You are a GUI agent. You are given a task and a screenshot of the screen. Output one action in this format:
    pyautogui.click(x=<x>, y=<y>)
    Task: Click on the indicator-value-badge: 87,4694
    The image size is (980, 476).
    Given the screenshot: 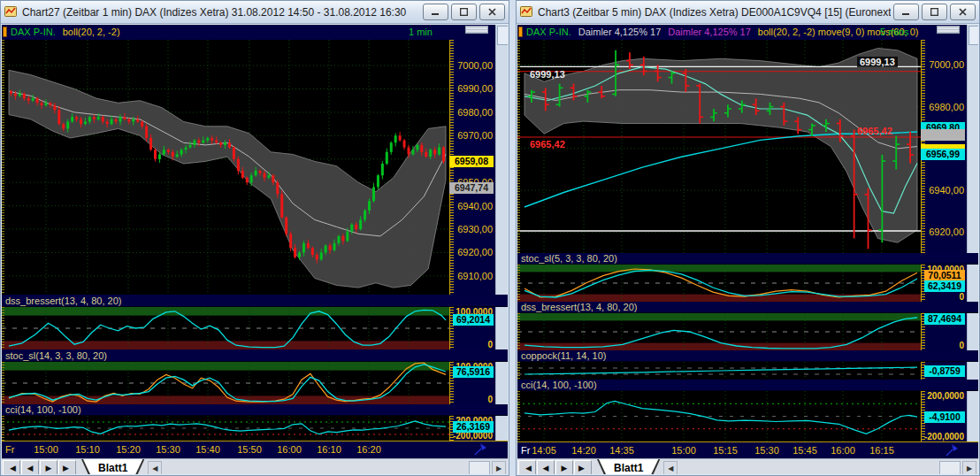 What is the action you would take?
    pyautogui.click(x=945, y=319)
    